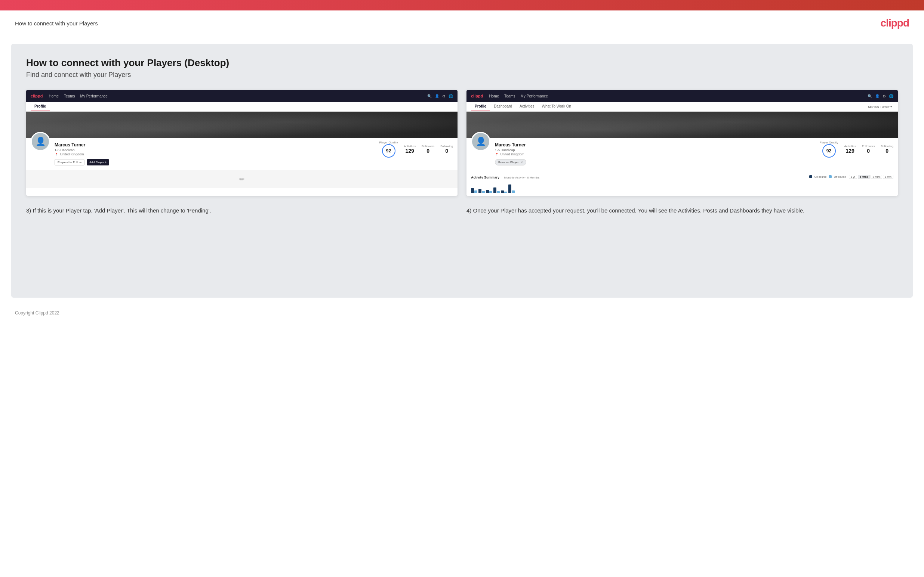  What do you see at coordinates (829, 151) in the screenshot?
I see `right-quality-circle: 92` at bounding box center [829, 151].